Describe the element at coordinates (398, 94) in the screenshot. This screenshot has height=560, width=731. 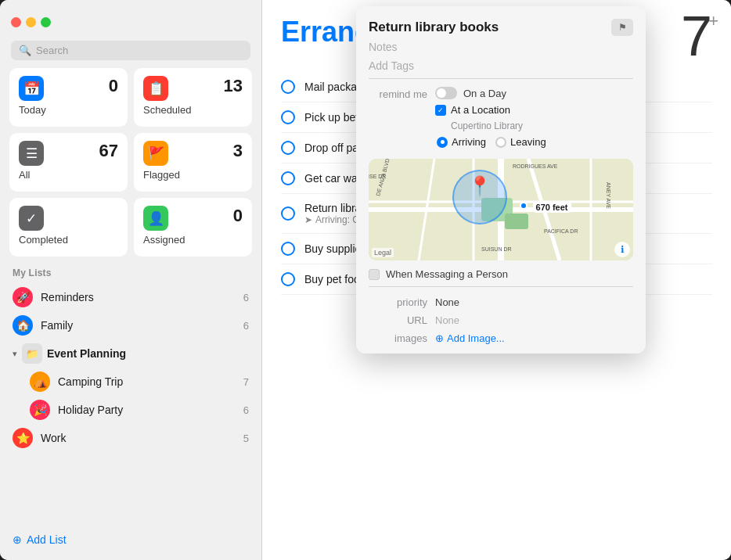
I see `remind-me-label: remind me` at that location.